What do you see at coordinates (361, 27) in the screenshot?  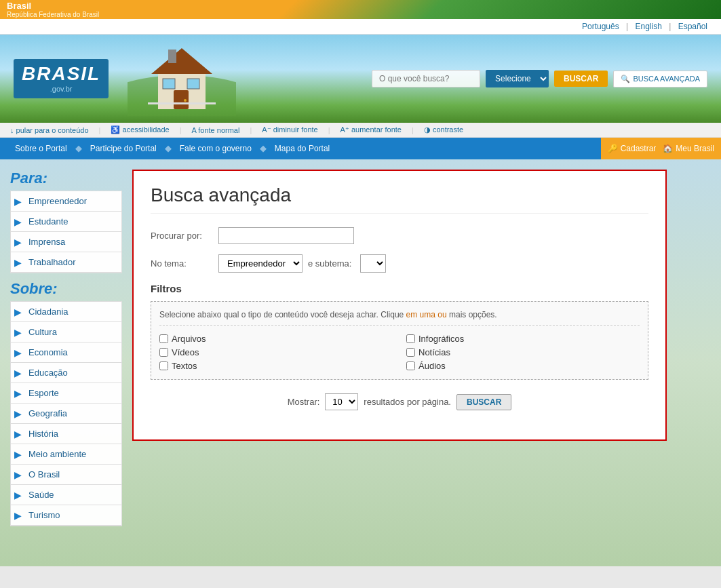 I see `language-bar: Português | English | Español` at bounding box center [361, 27].